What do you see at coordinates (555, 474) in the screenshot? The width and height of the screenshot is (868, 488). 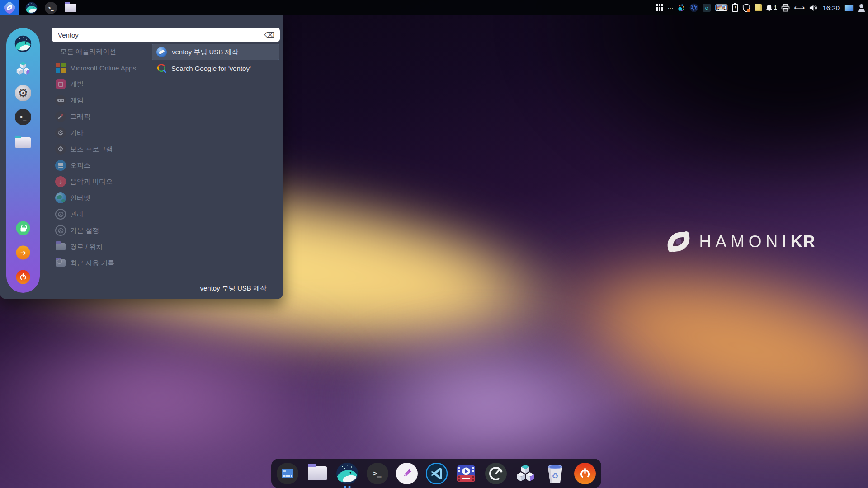 I see `trash-icon: ♻` at bounding box center [555, 474].